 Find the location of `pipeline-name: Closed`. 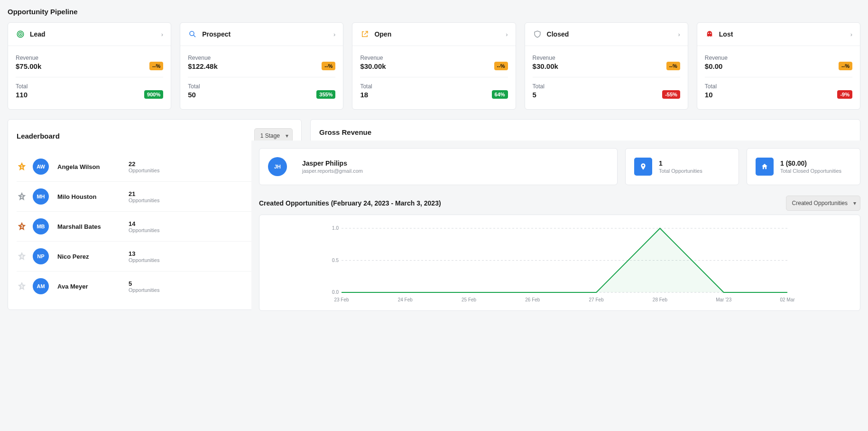

pipeline-name: Closed is located at coordinates (613, 34).